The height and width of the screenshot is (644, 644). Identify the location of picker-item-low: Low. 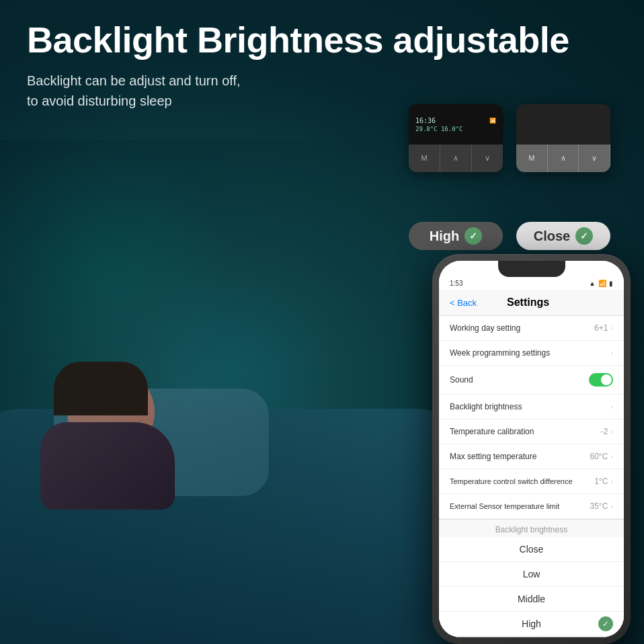
(531, 574).